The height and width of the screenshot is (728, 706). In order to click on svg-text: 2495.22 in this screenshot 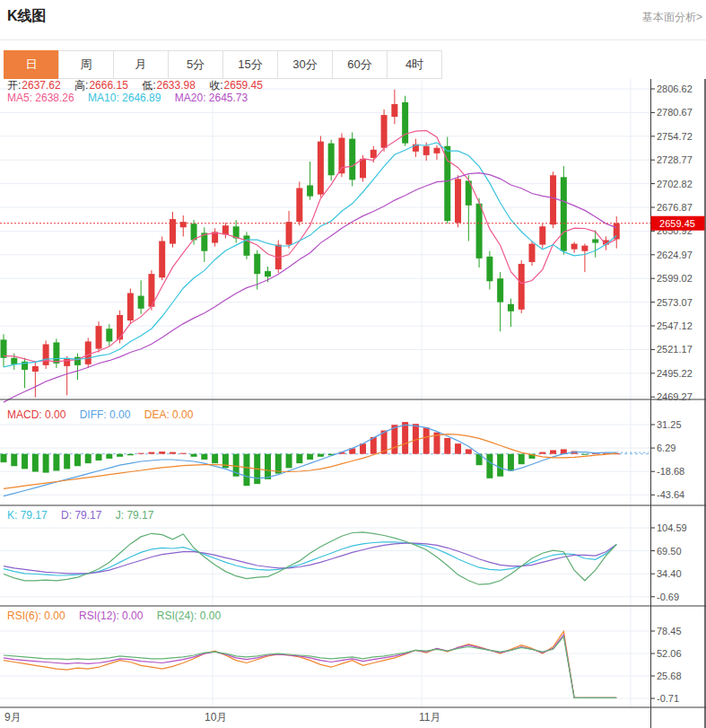, I will do `click(675, 373)`.